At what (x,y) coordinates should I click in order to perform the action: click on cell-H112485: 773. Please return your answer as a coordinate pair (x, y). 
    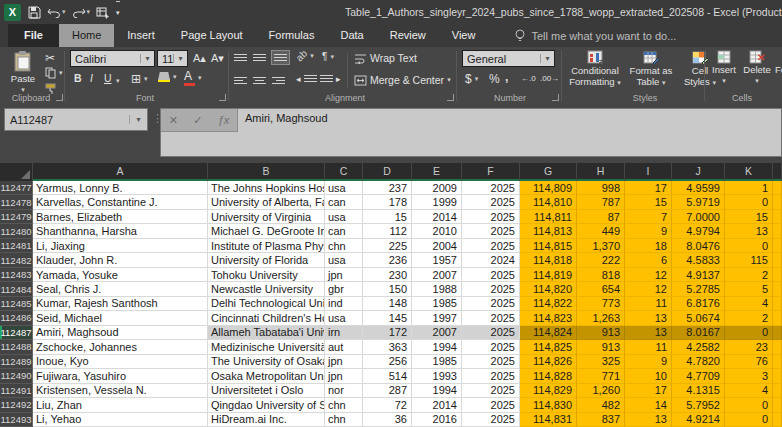
    Looking at the image, I should click on (601, 304).